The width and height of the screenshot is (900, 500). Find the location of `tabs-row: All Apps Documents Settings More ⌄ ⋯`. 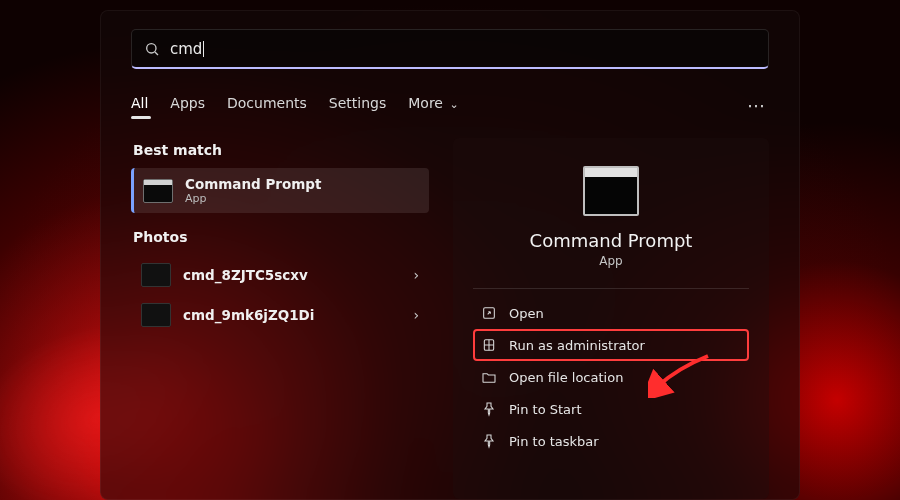

tabs-row: All Apps Documents Settings More ⌄ ⋯ is located at coordinates (450, 106).